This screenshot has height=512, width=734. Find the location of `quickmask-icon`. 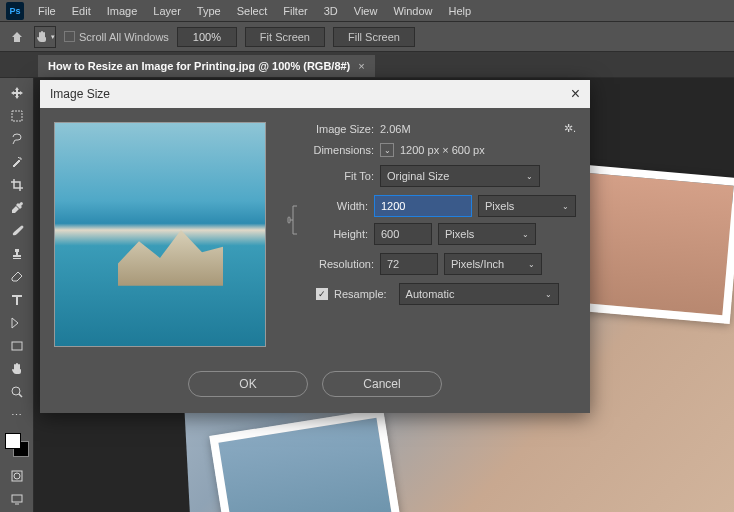

quickmask-icon is located at coordinates (17, 476).